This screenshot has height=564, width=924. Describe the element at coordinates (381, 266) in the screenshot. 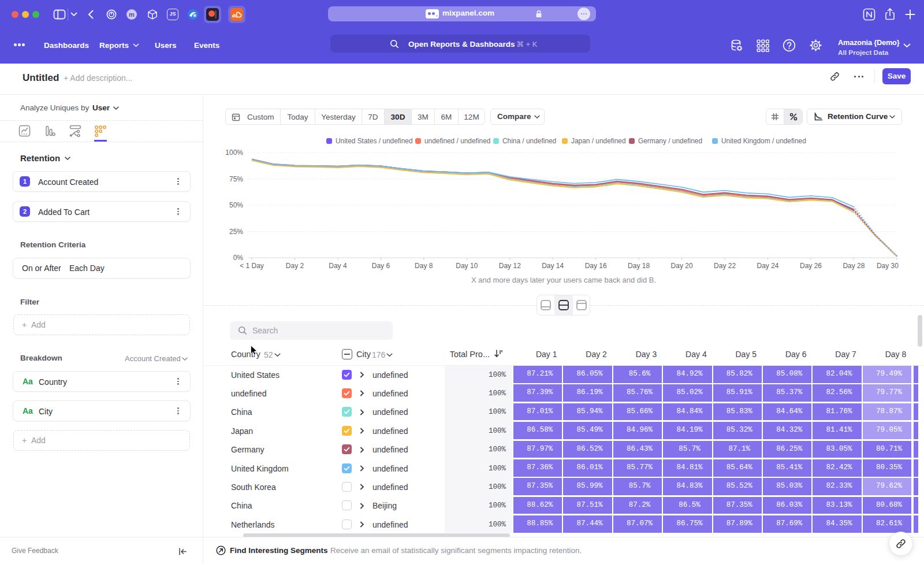

I see `svg-text: Day 6` at that location.